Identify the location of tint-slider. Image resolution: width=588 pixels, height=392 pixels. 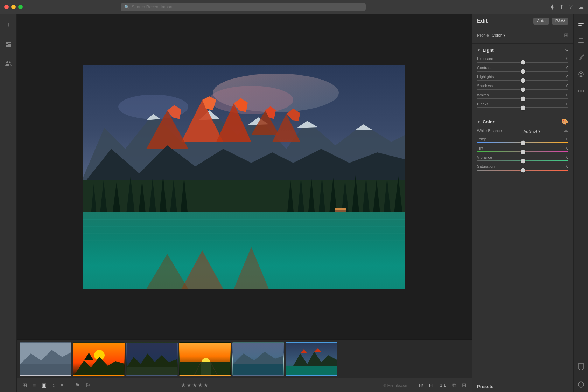
(523, 152).